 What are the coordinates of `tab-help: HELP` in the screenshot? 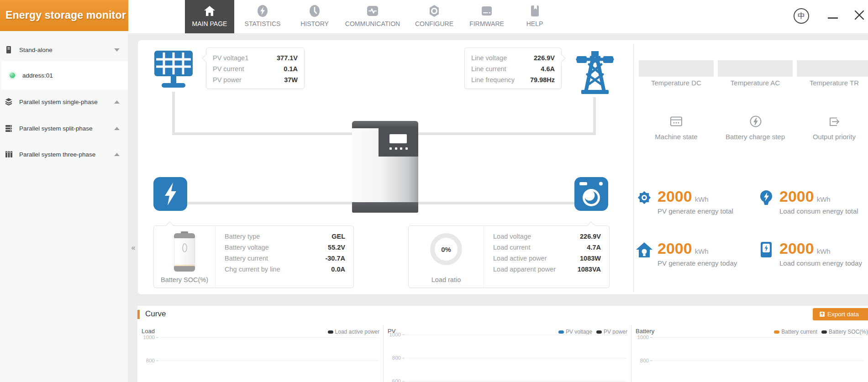 It's located at (535, 16).